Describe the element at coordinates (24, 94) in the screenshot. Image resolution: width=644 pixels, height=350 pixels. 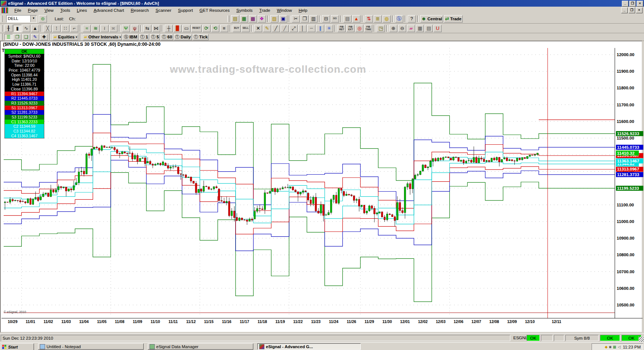
I see `data-box: OK Symbol: $INDU,60Date: 12/10/10Time: 2…` at that location.